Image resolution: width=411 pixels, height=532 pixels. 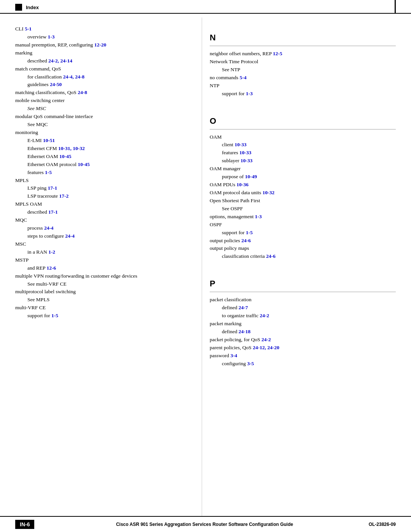 What do you see at coordinates (49, 140) in the screenshot?
I see `index-link: 10-51` at bounding box center [49, 140].